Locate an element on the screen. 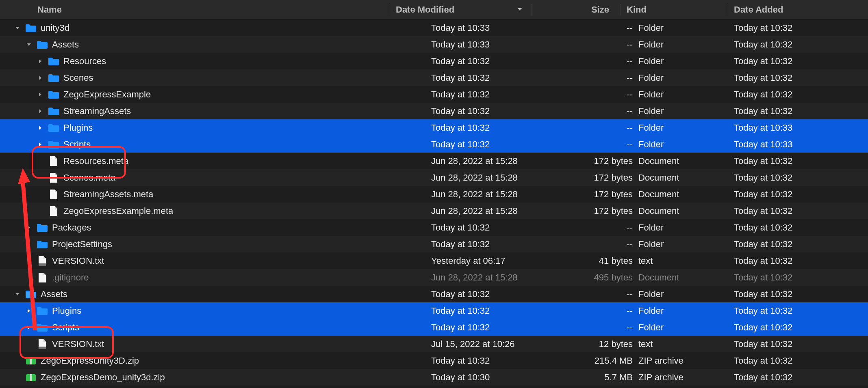 Image resolution: width=868 pixels, height=388 pixels. column-date-added: Date Added is located at coordinates (801, 10).